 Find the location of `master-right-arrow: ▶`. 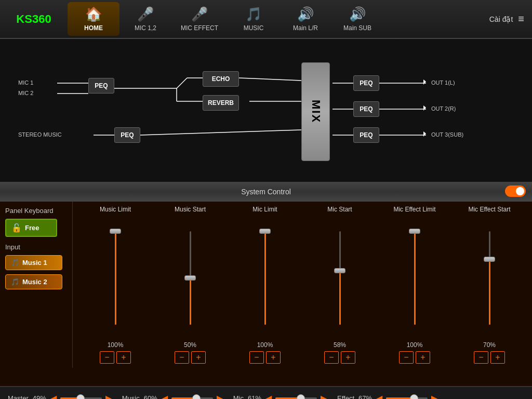

master-right-arrow: ▶ is located at coordinates (109, 396).